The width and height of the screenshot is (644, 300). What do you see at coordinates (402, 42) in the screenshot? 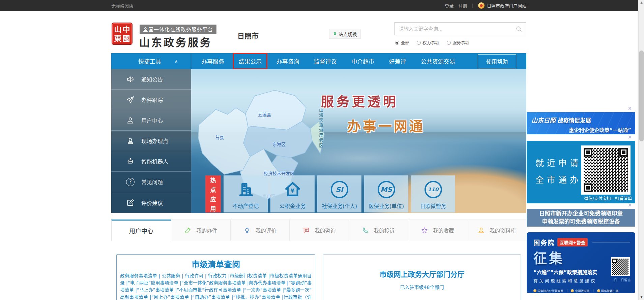
I see `scope-all: 全部` at bounding box center [402, 42].